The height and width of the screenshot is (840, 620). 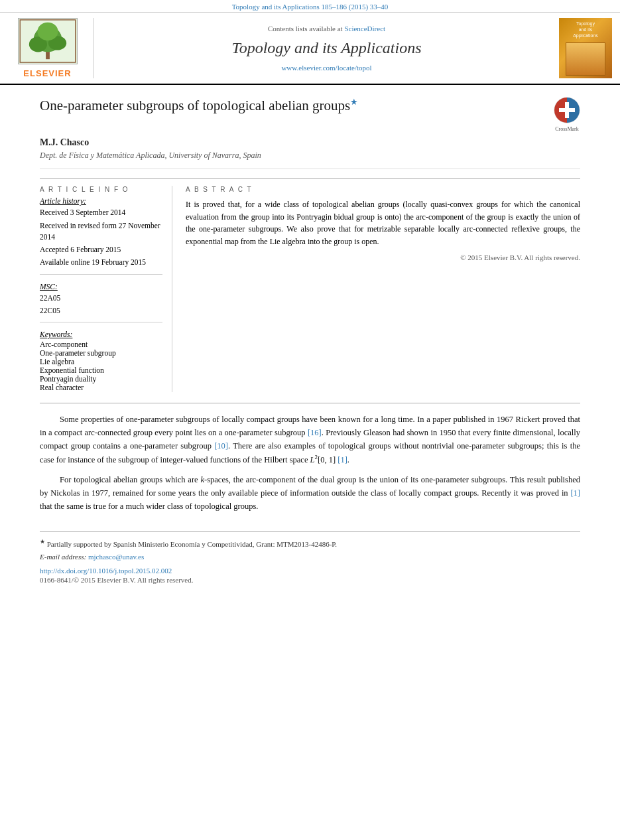 I want to click on accepted-date: Accepted 6 February 2015, so click(x=101, y=249).